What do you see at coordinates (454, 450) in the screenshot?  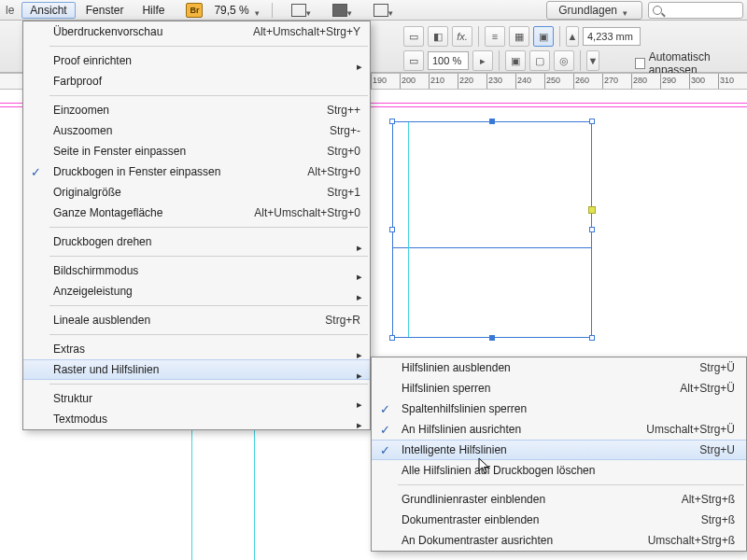 I see `submenu-item-label: Intelligente Hilfslinien` at bounding box center [454, 450].